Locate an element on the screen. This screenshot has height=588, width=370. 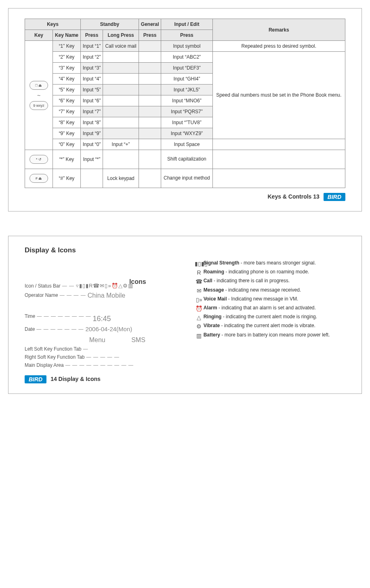
page2-title: Display & Icons is located at coordinates (185, 250).